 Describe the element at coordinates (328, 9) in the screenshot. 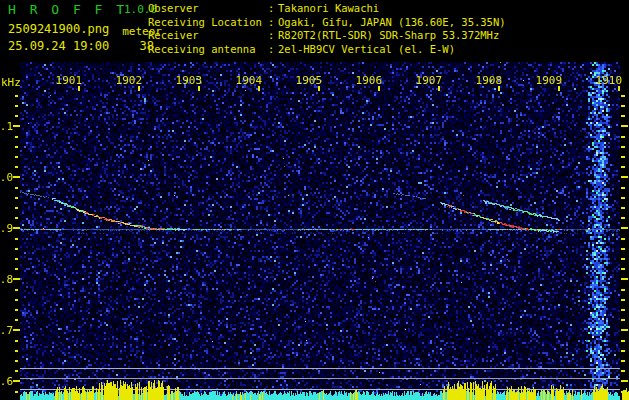

I see `info-value: Takanori Kawachi` at that location.